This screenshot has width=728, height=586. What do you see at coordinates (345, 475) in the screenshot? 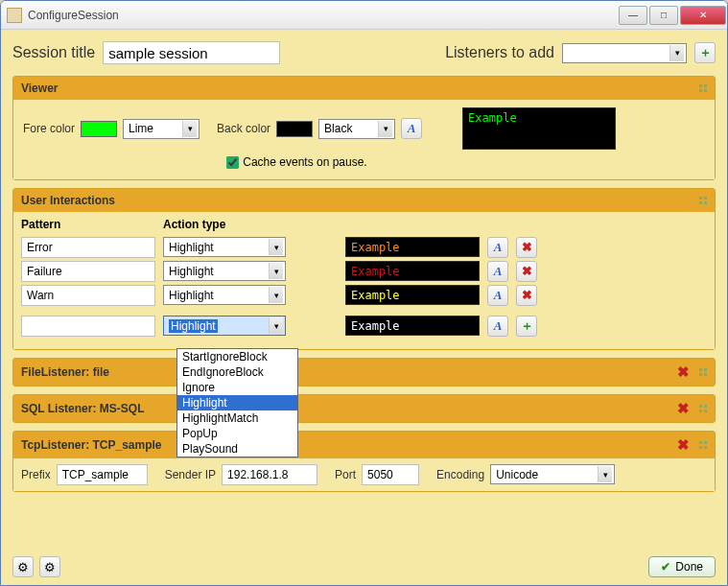
I see `port-label: Port` at bounding box center [345, 475].